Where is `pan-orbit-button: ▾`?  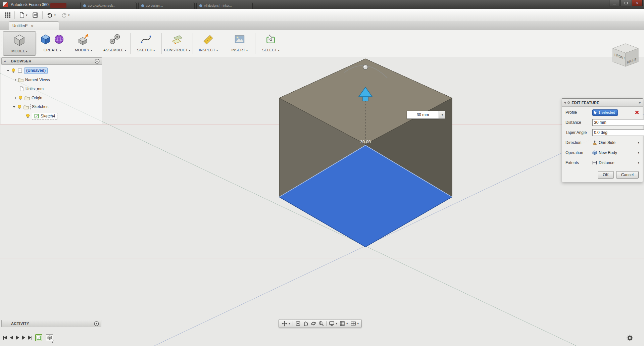 pan-orbit-button: ▾ is located at coordinates (286, 324).